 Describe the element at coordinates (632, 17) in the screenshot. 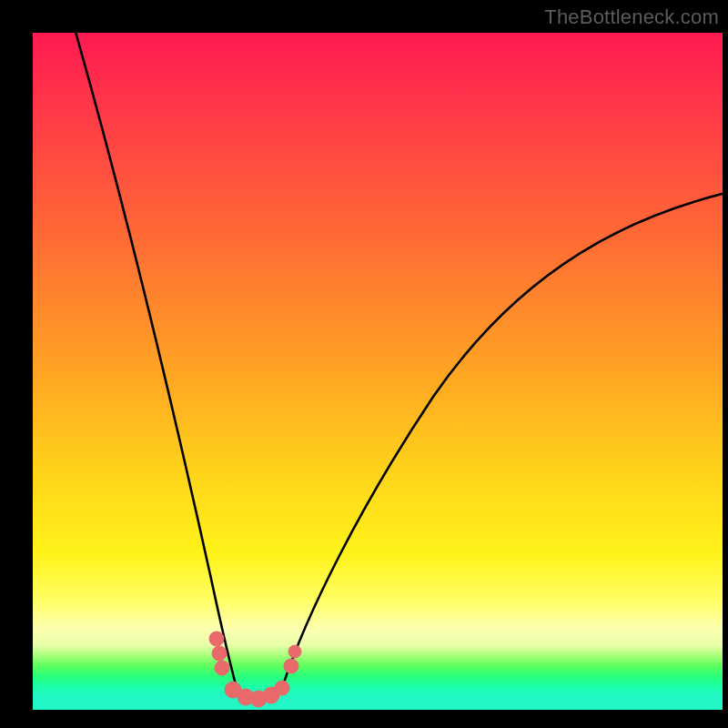

I see `watermark-text: TheBottleneck.com` at that location.